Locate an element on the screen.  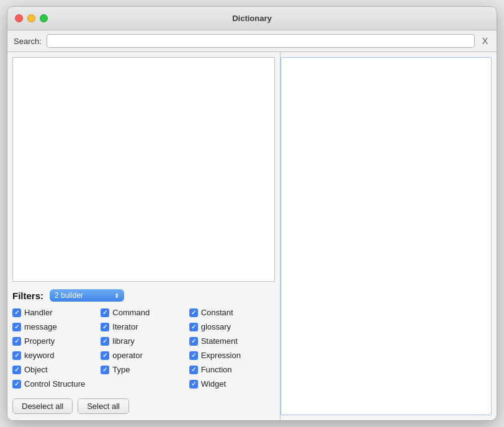
checkbox-type-label: Type is located at coordinates (121, 370).